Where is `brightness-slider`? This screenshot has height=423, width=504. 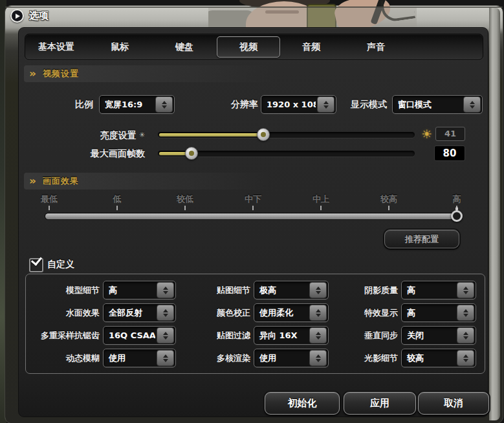
brightness-slider is located at coordinates (286, 135).